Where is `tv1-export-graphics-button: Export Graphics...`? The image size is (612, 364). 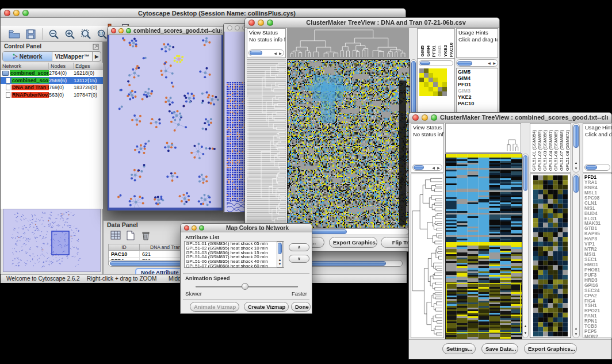 tv1-export-graphics-button: Export Graphics... is located at coordinates (353, 243).